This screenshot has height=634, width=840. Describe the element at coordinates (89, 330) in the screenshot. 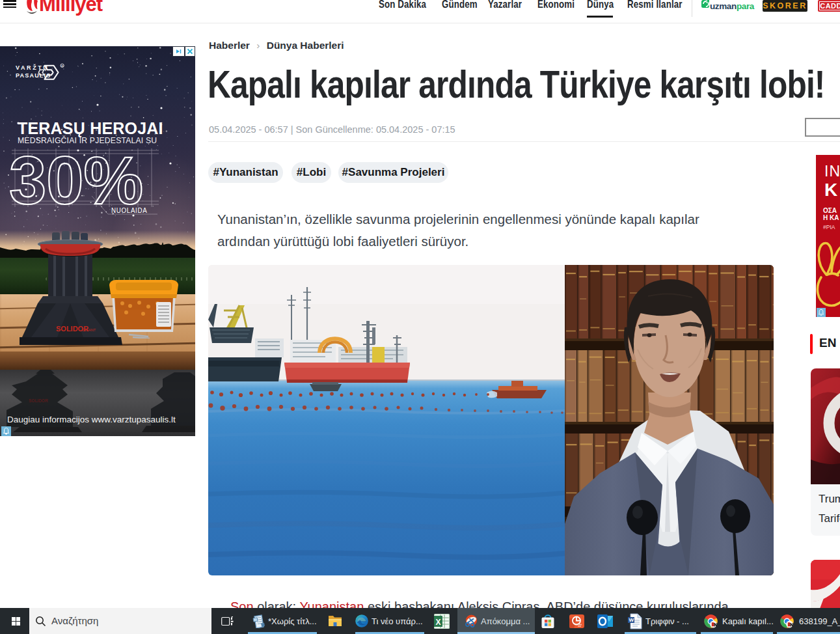

I see `svg-text: GIGANT` at that location.